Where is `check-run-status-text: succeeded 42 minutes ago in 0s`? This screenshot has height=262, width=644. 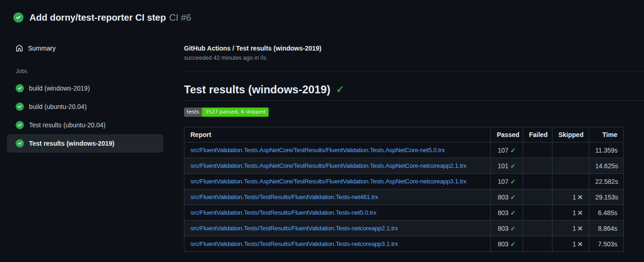
check-run-status-text: succeeded 42 minutes ago in 0s is located at coordinates (414, 58).